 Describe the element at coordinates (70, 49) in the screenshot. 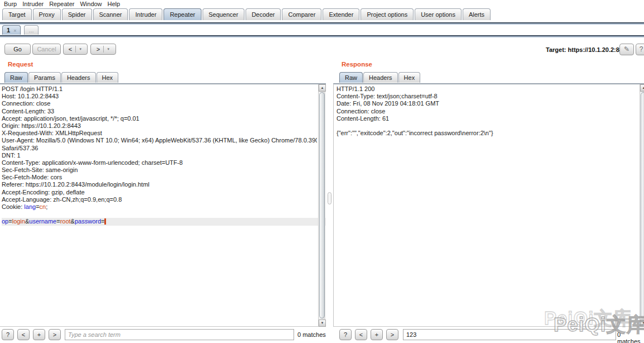

I see `back-arrow-icon: <` at that location.